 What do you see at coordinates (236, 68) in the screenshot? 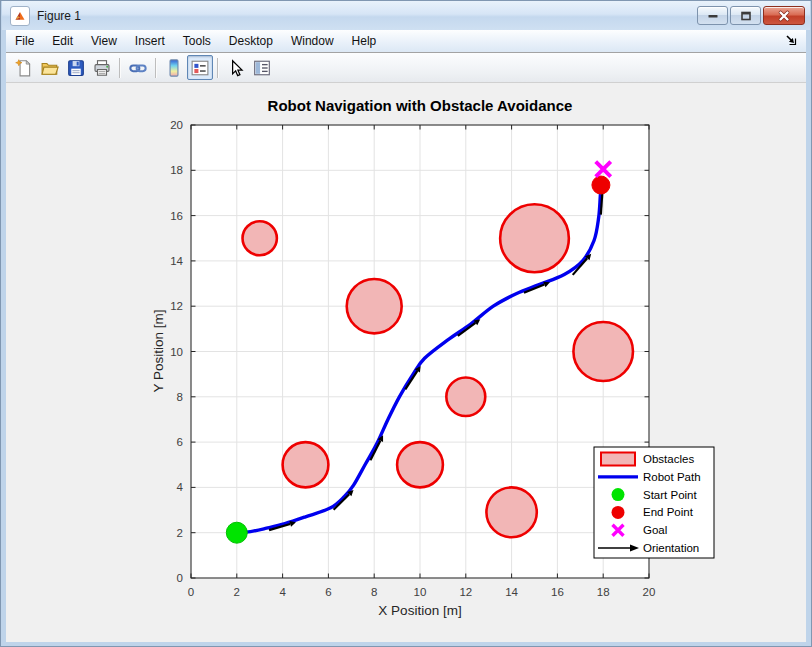
I see `edit-plot-button` at bounding box center [236, 68].